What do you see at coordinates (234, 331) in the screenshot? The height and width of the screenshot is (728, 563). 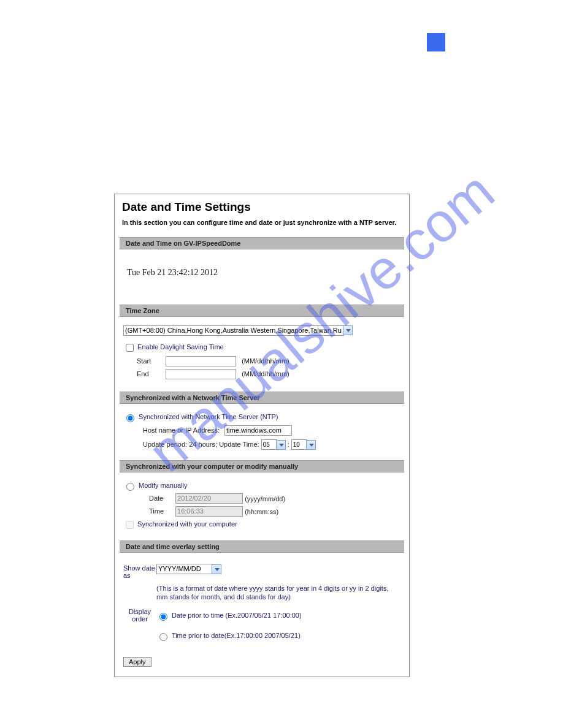 I see `timezone-select` at bounding box center [234, 331].